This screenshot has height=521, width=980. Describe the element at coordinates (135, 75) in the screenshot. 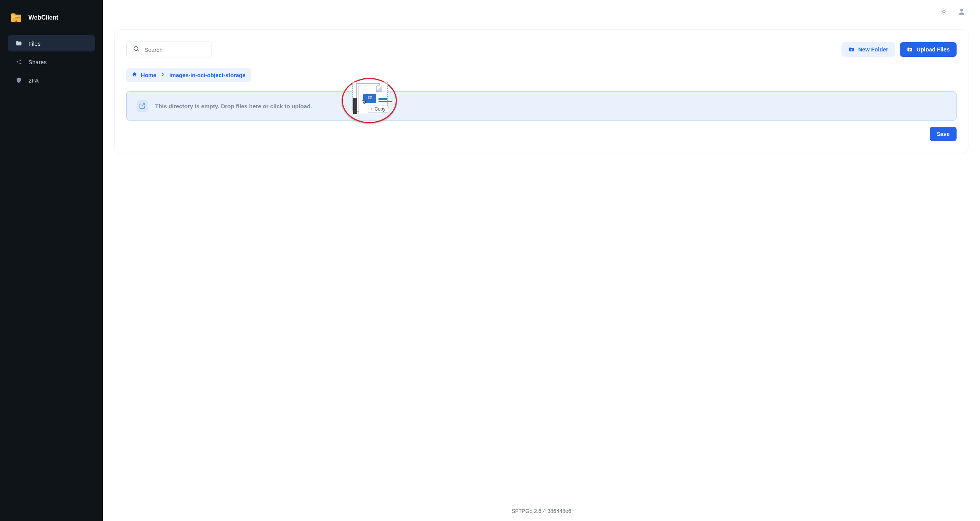

I see `home-icon` at that location.